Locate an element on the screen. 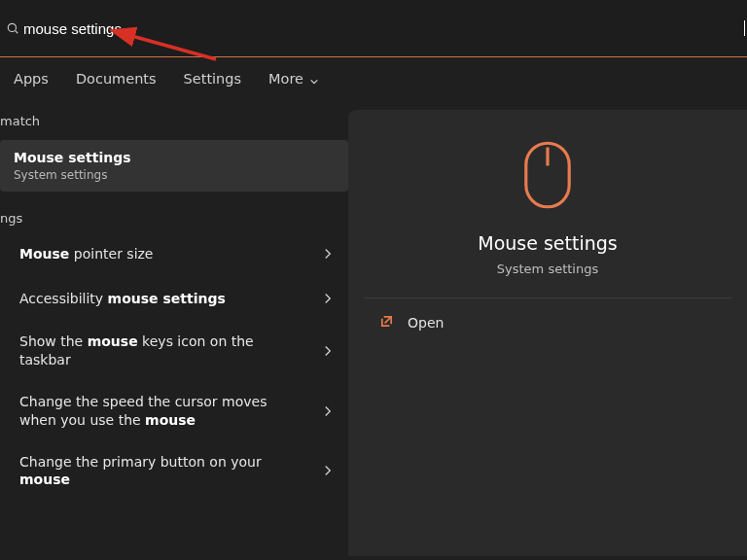  search-input is located at coordinates (383, 29).